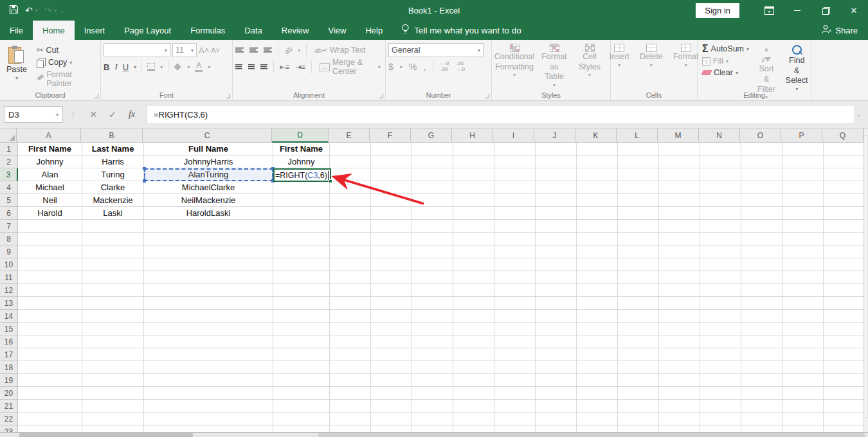  What do you see at coordinates (803, 252) in the screenshot?
I see `cell-P9` at bounding box center [803, 252].